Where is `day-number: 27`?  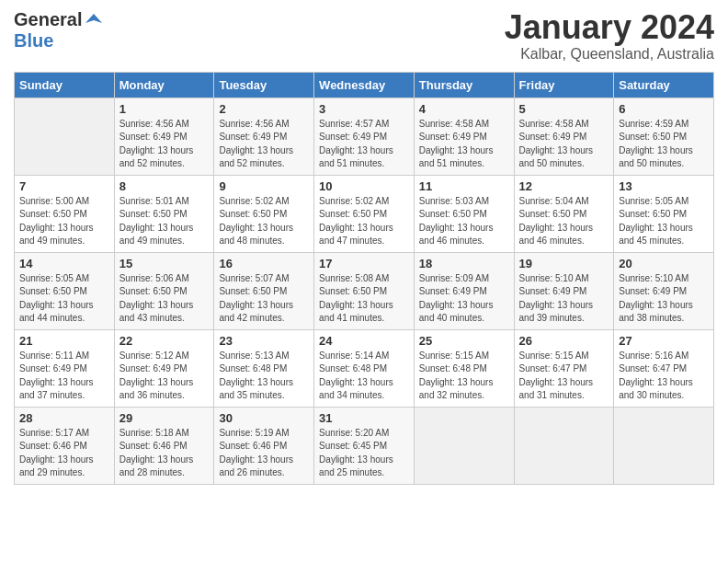
day-number: 27 is located at coordinates (664, 340).